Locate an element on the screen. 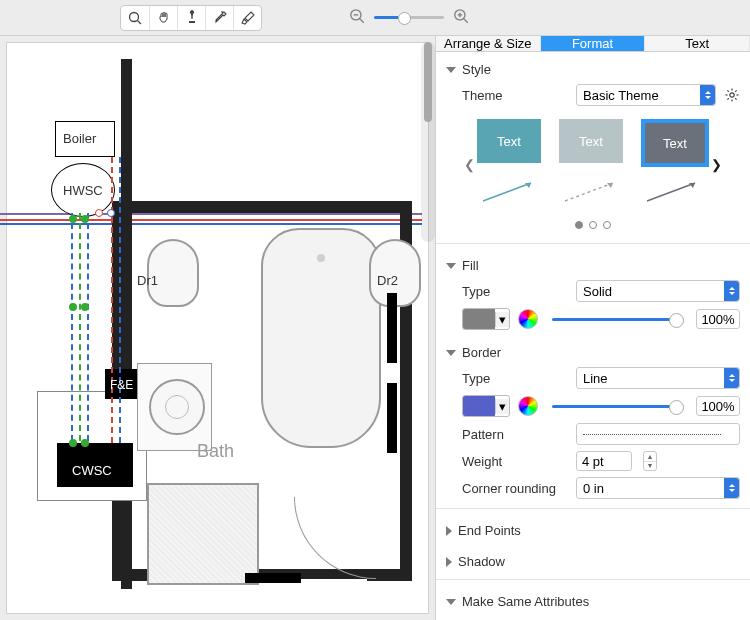 Image resolution: width=750 pixels, height=620 pixels. style-pager is located at coordinates (593, 226).